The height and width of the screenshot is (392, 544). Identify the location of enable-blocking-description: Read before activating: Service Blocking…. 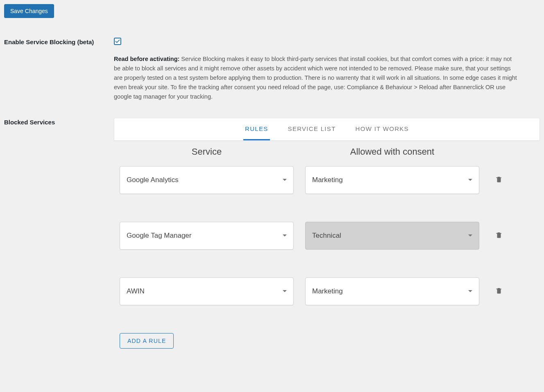
(317, 78).